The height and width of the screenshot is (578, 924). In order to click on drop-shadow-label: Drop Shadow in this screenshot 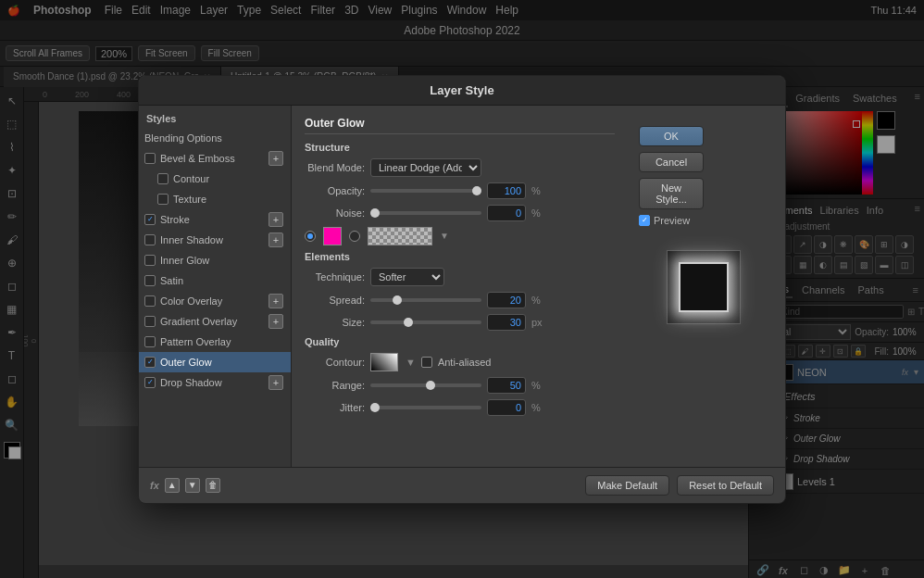, I will do `click(191, 383)`.